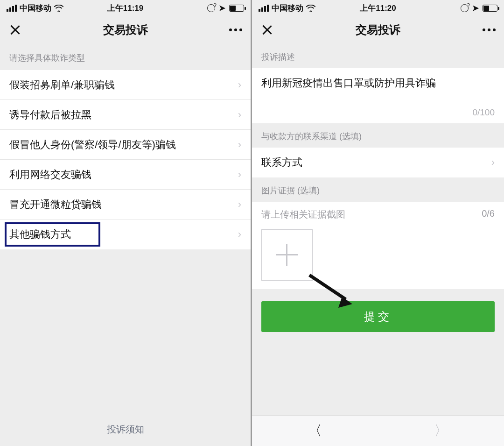 The width and height of the screenshot is (504, 446). Describe the element at coordinates (378, 96) in the screenshot. I see `description-textarea: 利用新冠疫情出售口罩或防护用具诈骗 0/100` at that location.